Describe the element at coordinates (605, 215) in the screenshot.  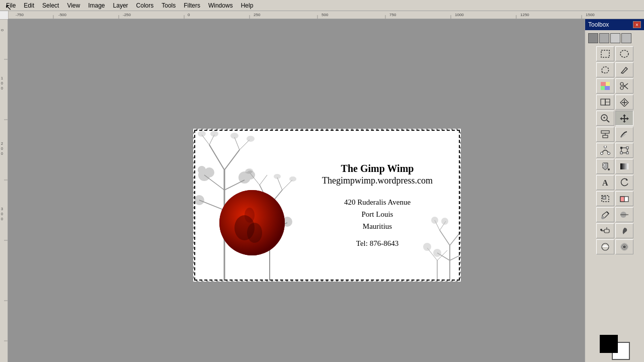
I see `paintbrush-tool` at that location.